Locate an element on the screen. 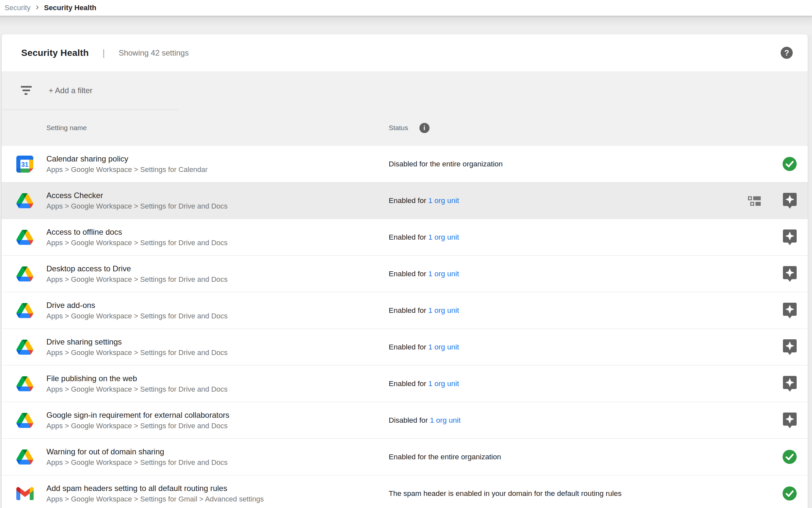 The width and height of the screenshot is (812, 508). setting-title: Add spam headers setting to all default … is located at coordinates (218, 489).